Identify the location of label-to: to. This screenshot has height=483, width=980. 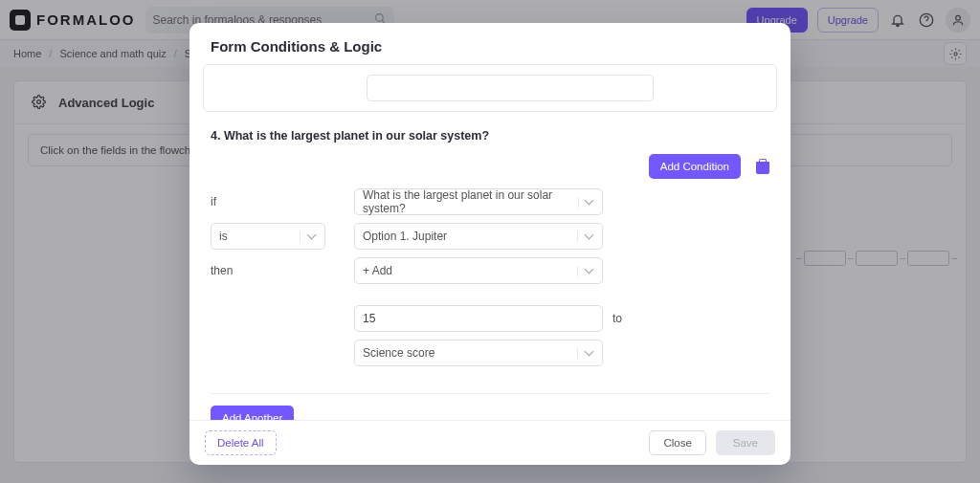
(628, 318).